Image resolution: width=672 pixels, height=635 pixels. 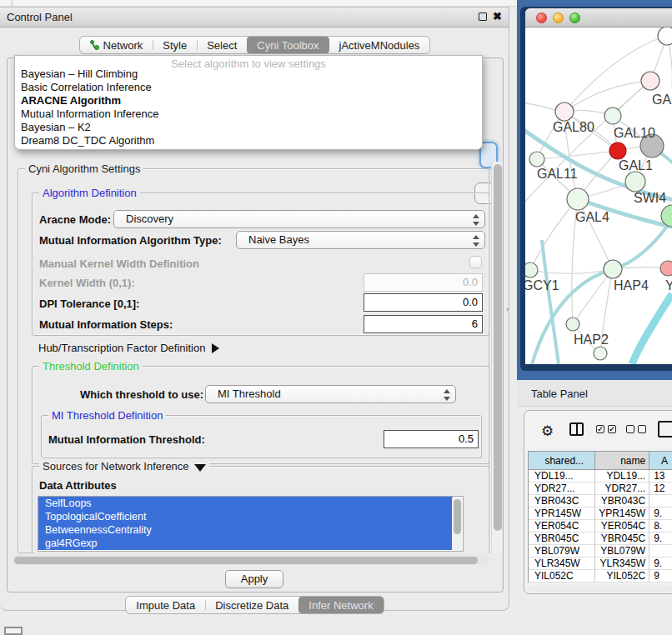 I want to click on mi-threshold-definition-group: MI Threshold Definition Mutual Informati…, so click(x=262, y=437).